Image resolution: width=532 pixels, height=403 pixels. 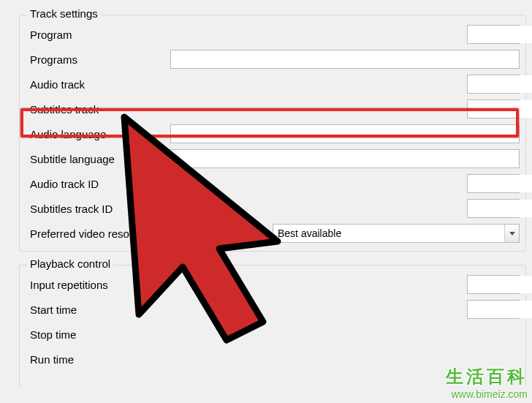 I want to click on select-preferred-video-res: Best available, so click(x=396, y=233).